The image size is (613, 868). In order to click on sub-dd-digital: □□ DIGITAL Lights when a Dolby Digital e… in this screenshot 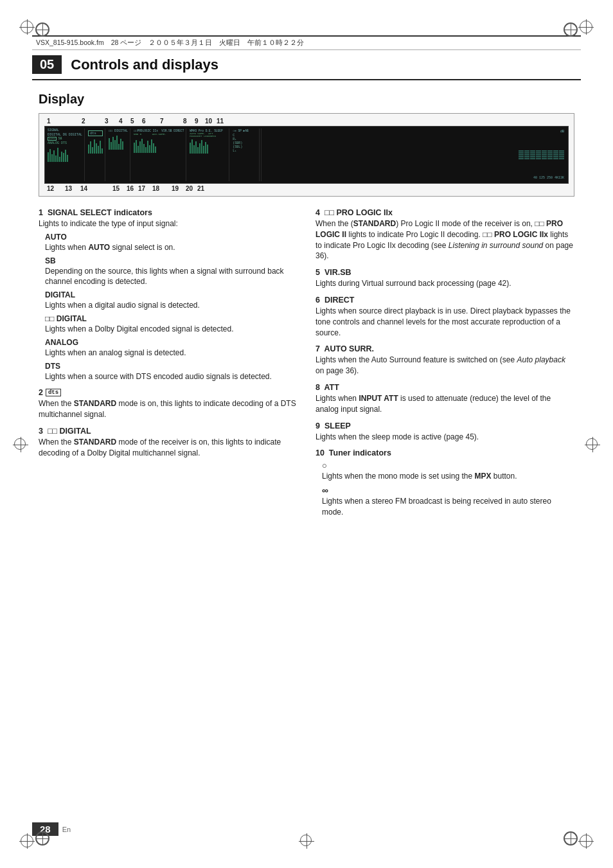, I will do `click(171, 324)`.